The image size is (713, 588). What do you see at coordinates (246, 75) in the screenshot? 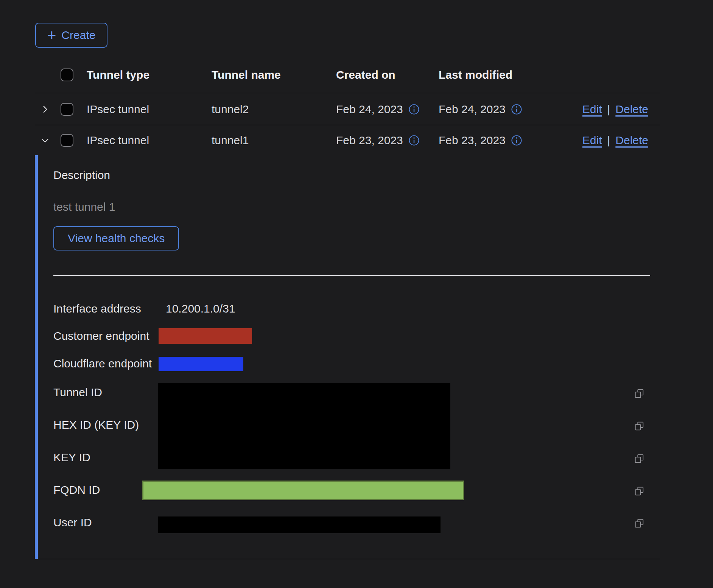
I see `header-tunnel-name: Tunnel name` at bounding box center [246, 75].